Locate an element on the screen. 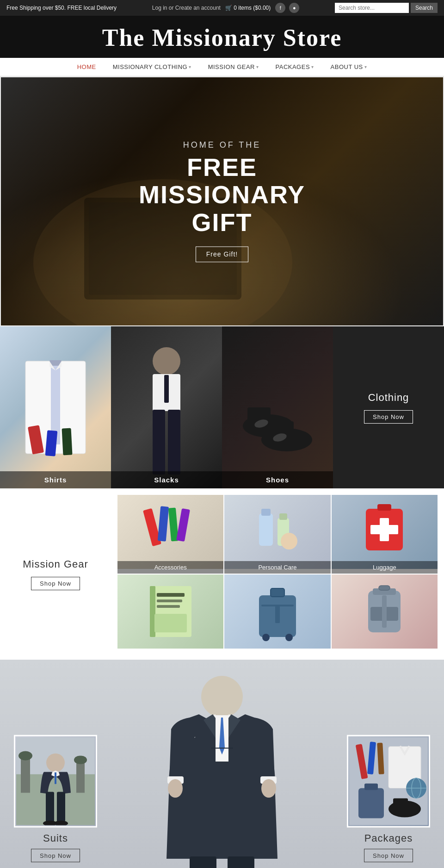 The width and height of the screenshot is (444, 868). nav-mission-gear: MISSION GEAR ▾ is located at coordinates (234, 67).